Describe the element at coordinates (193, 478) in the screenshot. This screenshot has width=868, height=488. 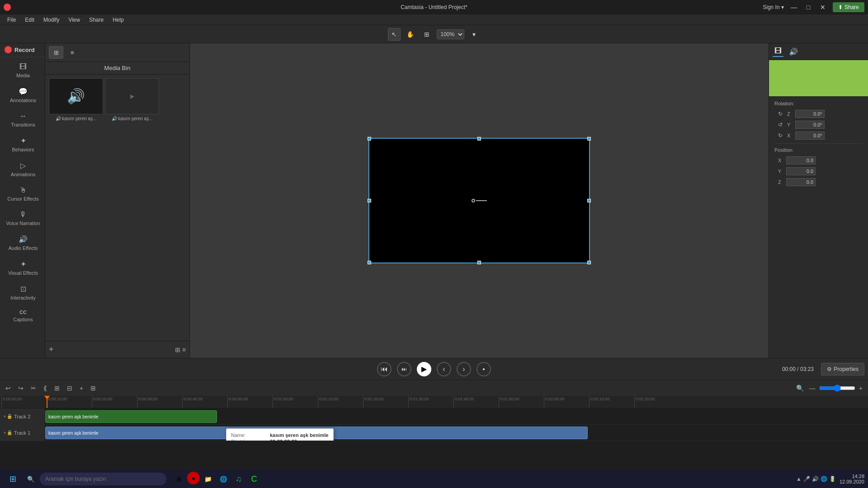
I see `taskbar-app-1: ●` at that location.